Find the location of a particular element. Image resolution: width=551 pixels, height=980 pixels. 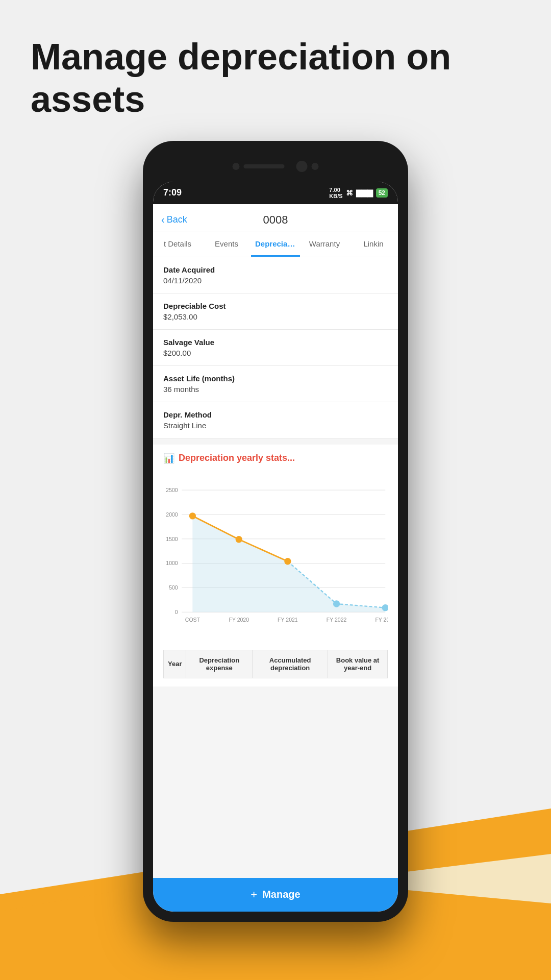

stats-section: 📊 Depreciation yearly stats... 2500 2000… is located at coordinates (276, 566).